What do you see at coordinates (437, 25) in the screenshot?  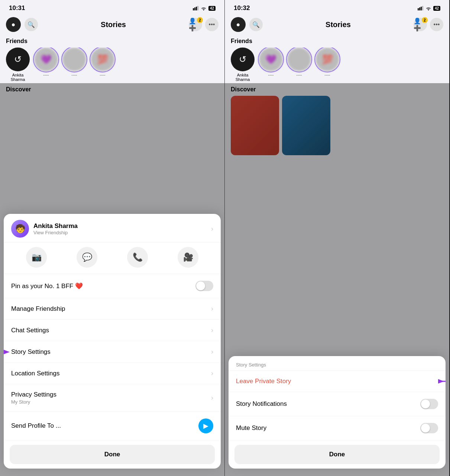 I see `more-btn-right: •••` at bounding box center [437, 25].